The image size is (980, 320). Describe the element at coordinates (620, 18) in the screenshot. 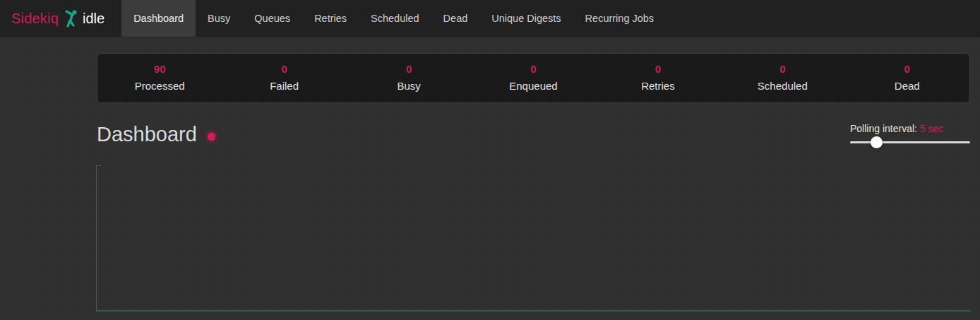

I see `nav-tab-recurring-jobs: Recurring Jobs` at that location.